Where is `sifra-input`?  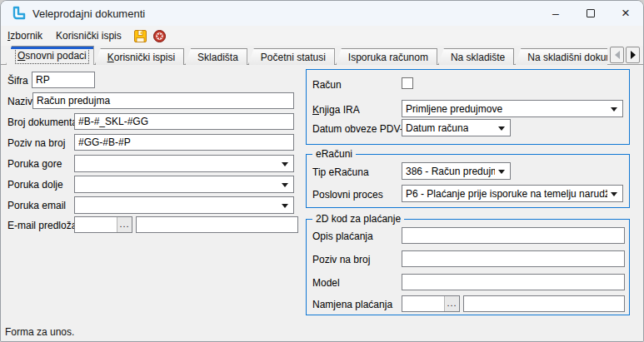
sifra-input is located at coordinates (63, 80).